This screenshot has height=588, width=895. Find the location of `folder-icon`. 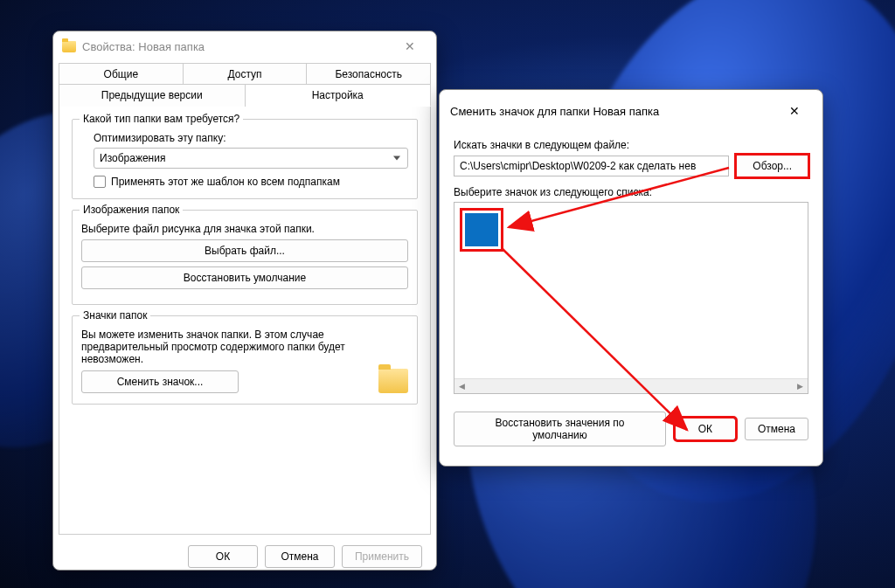

folder-icon is located at coordinates (69, 47).